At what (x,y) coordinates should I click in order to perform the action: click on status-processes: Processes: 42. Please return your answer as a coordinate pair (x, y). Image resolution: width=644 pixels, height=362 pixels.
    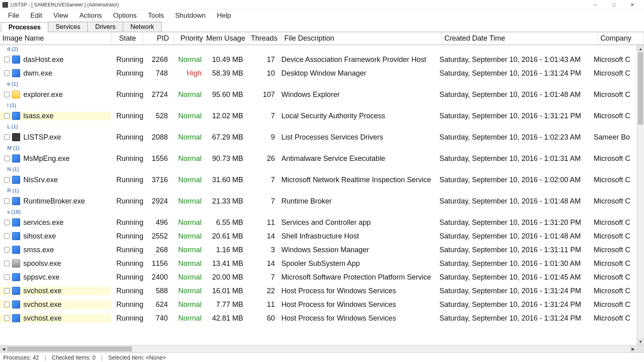
    Looking at the image, I should click on (21, 358).